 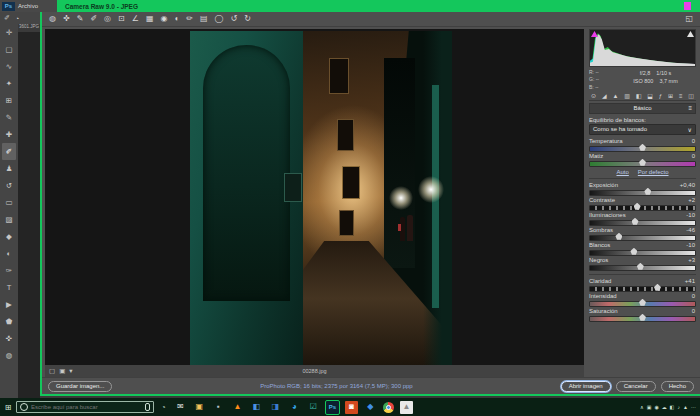 What do you see at coordinates (388, 408) in the screenshot?
I see `taskbar-chrome` at bounding box center [388, 408].